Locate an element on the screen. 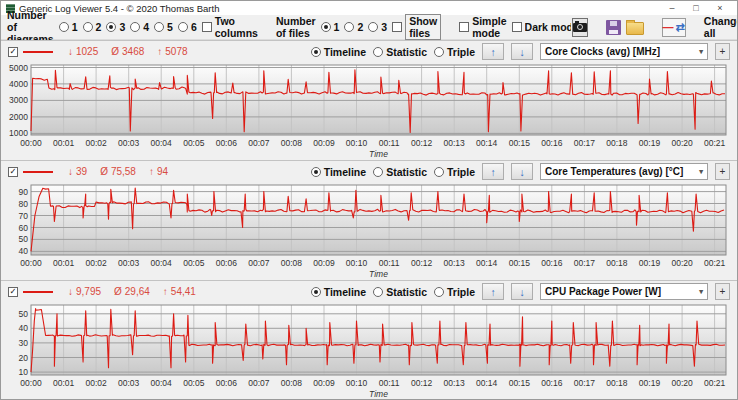  channel-select-value: CPU Package Power [W] is located at coordinates (603, 292).